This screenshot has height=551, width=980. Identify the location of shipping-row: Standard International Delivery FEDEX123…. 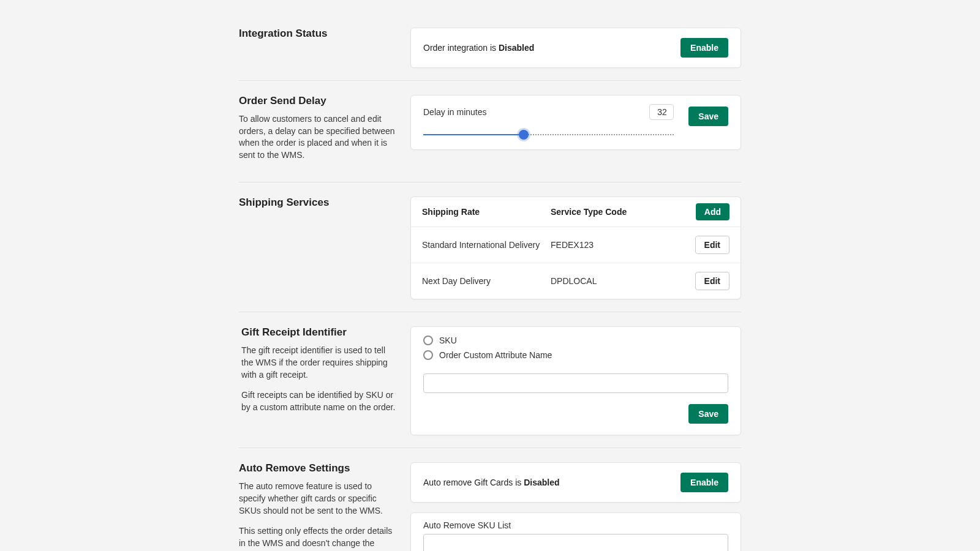
(576, 245).